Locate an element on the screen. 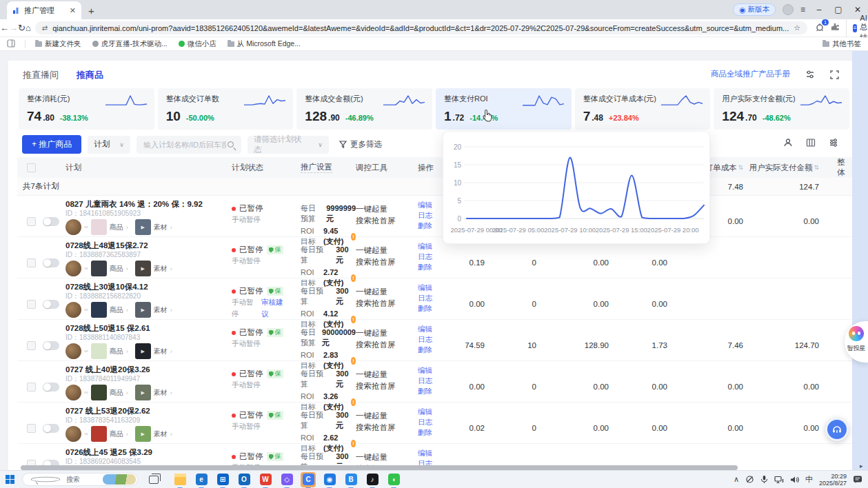 Image resolution: width=868 pixels, height=488 pixels. url-bar: ⇄ qianchuan.jinritemai.com/uni-prom?aavi… is located at coordinates (421, 28).